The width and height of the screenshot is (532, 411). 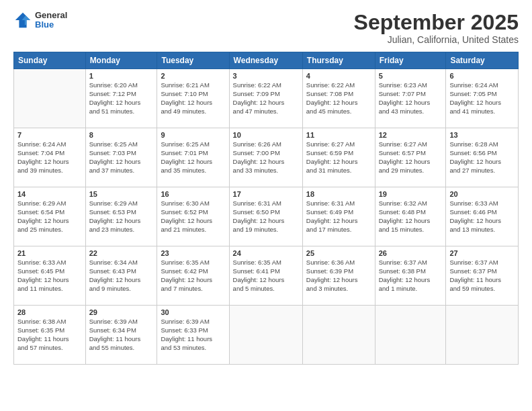 What do you see at coordinates (437, 40) in the screenshot?
I see `location: Julian, California, United States` at bounding box center [437, 40].